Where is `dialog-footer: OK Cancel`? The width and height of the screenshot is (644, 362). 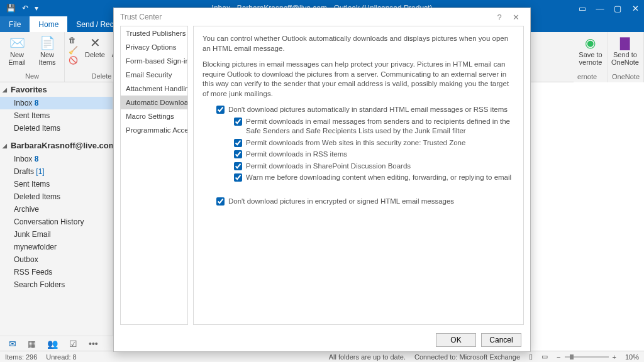 dialog-footer: OK Cancel is located at coordinates (322, 340).